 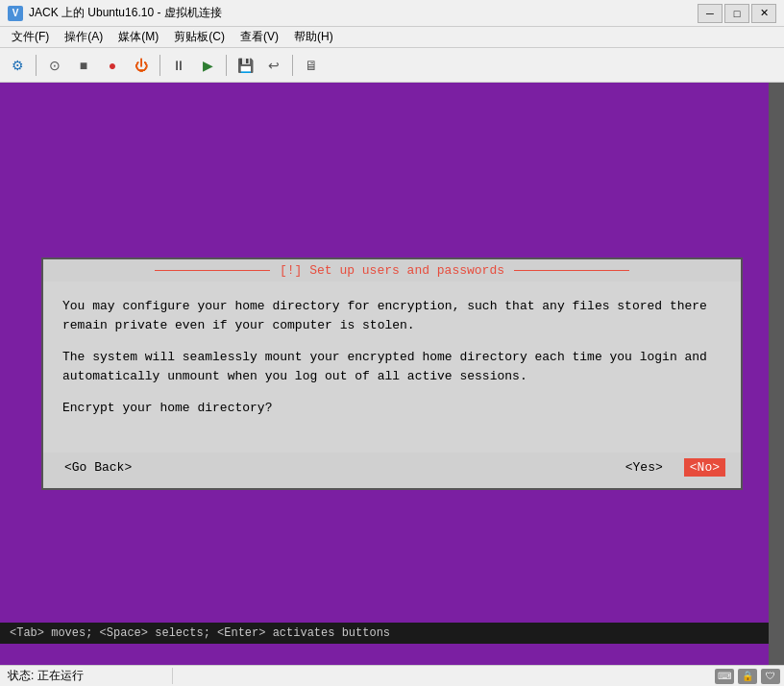 I want to click on menu-clipboard: 剪贴板(C), so click(x=200, y=37).